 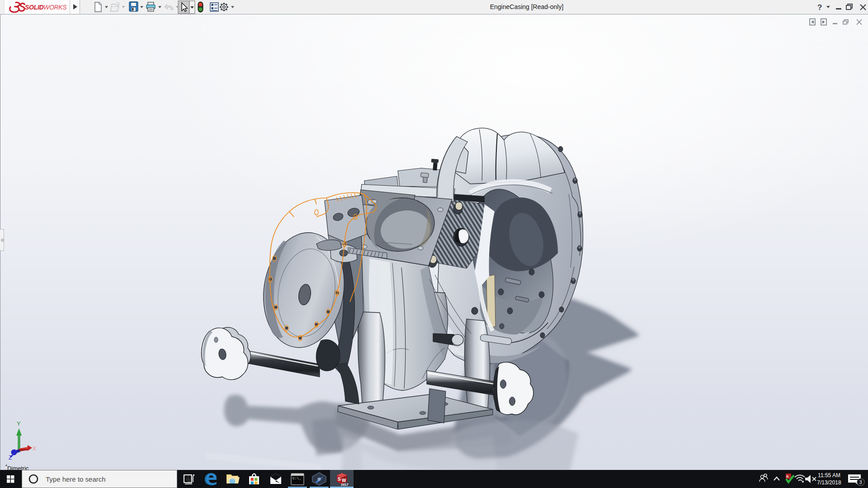 I want to click on svg-text: C:\_, so click(x=297, y=478).